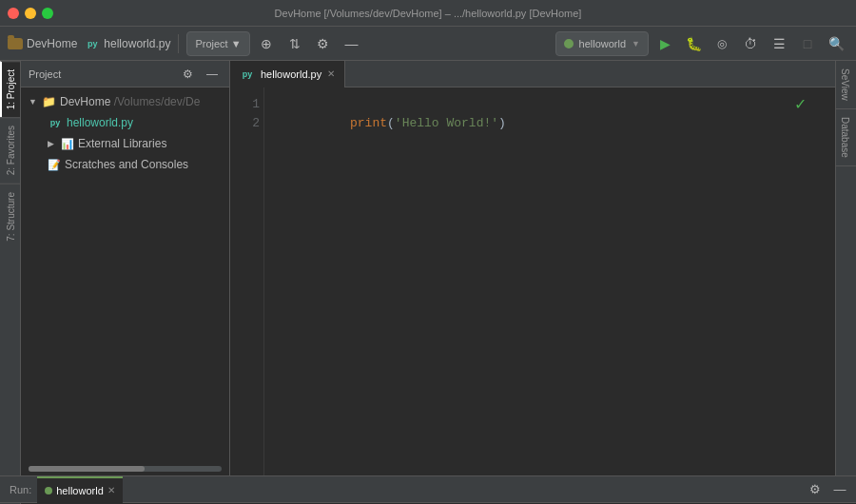  Describe the element at coordinates (54, 165) in the screenshot. I see `scratches-icon: 📝` at that location.